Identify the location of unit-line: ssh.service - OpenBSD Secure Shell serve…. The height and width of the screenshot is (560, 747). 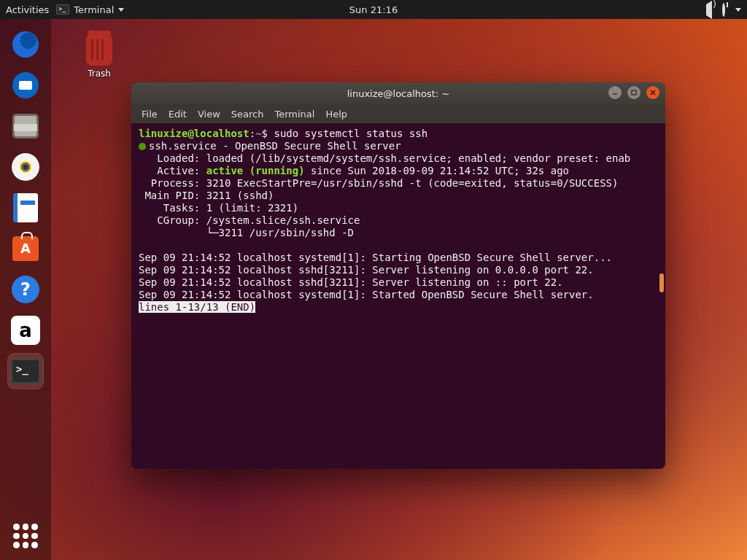
(275, 146).